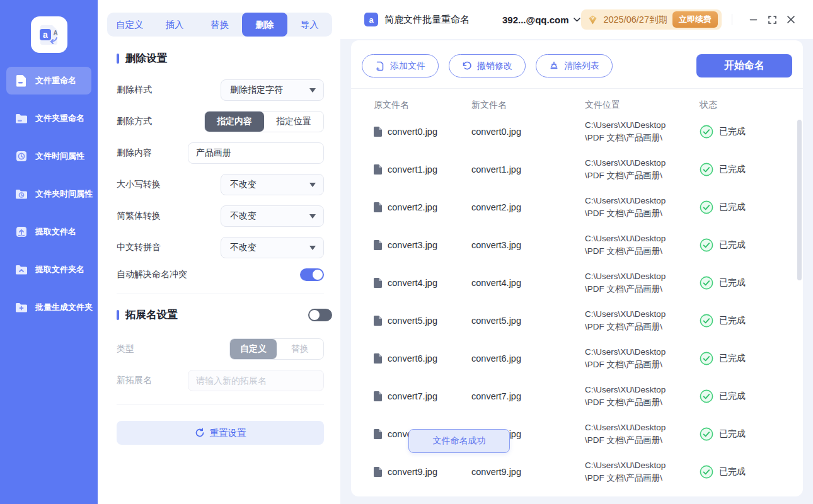 The image size is (813, 504). I want to click on broom-icon, so click(554, 66).